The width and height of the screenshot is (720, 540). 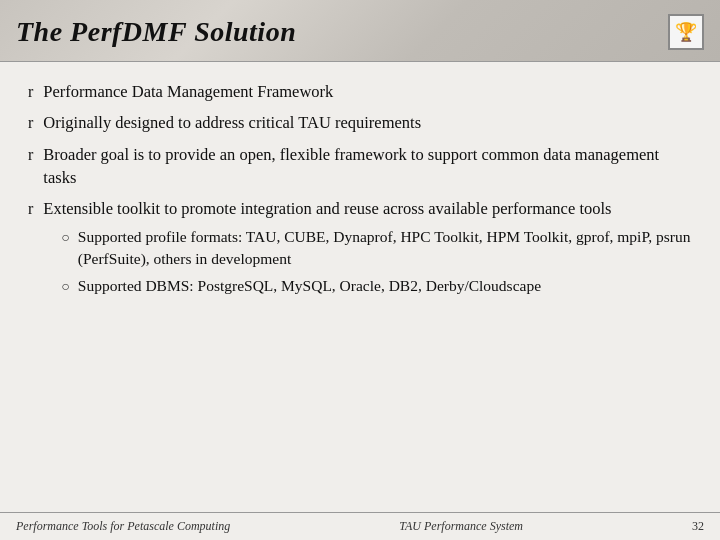 What do you see at coordinates (368, 166) in the screenshot?
I see `bullet-text-3: Broader goal is to provide an open, flex…` at bounding box center [368, 166].